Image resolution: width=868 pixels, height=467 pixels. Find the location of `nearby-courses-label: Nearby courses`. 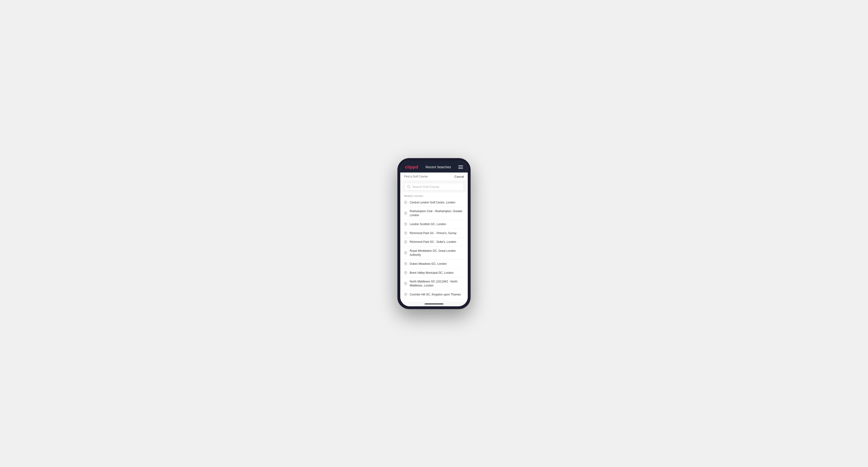

nearby-courses-label: Nearby courses is located at coordinates (434, 195).